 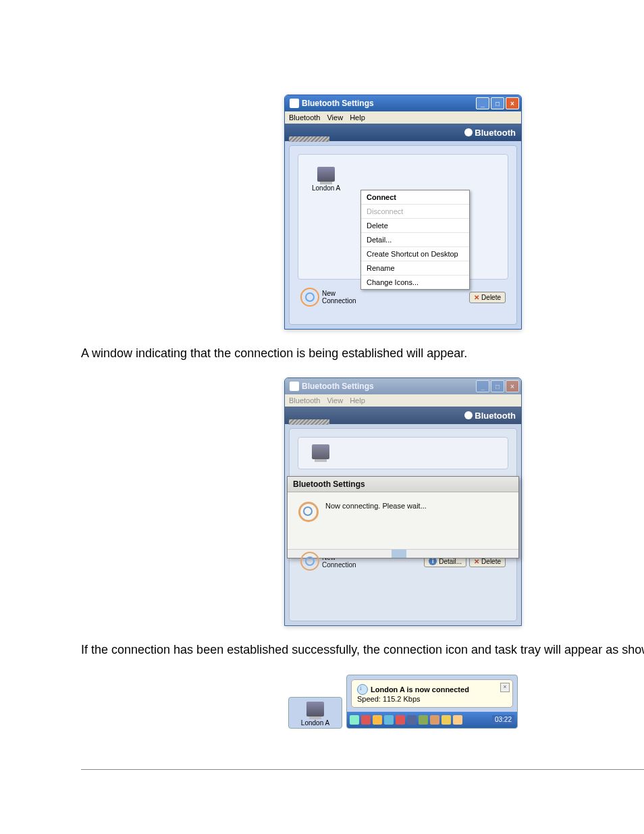 I want to click on new-connection-label: New Connection, so click(x=339, y=297).